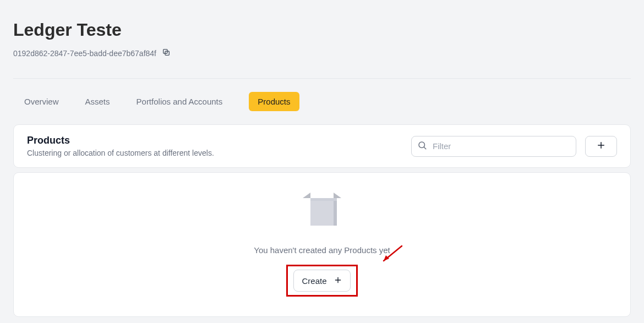 The width and height of the screenshot is (644, 323). What do you see at coordinates (274, 101) in the screenshot?
I see `tab-products: Products` at bounding box center [274, 101].